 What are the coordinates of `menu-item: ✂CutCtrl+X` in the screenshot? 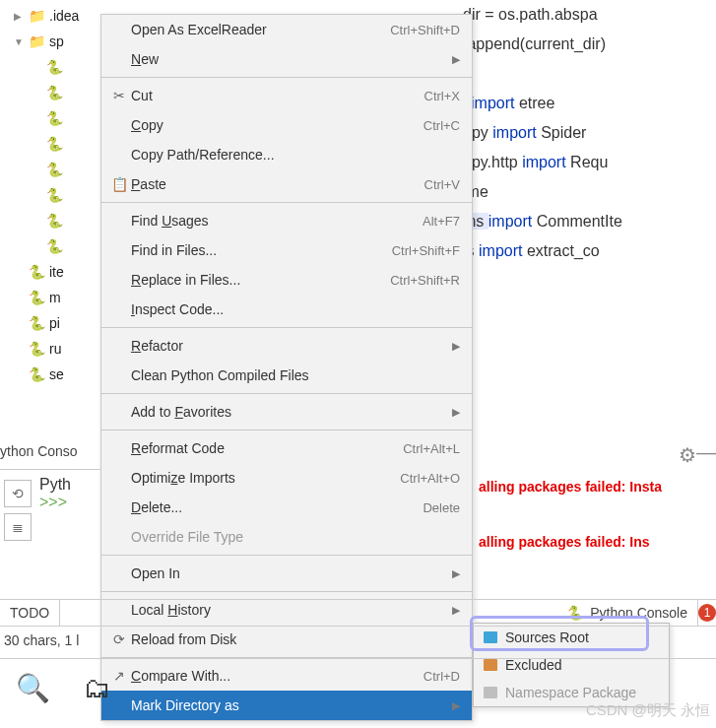 It's located at (287, 96).